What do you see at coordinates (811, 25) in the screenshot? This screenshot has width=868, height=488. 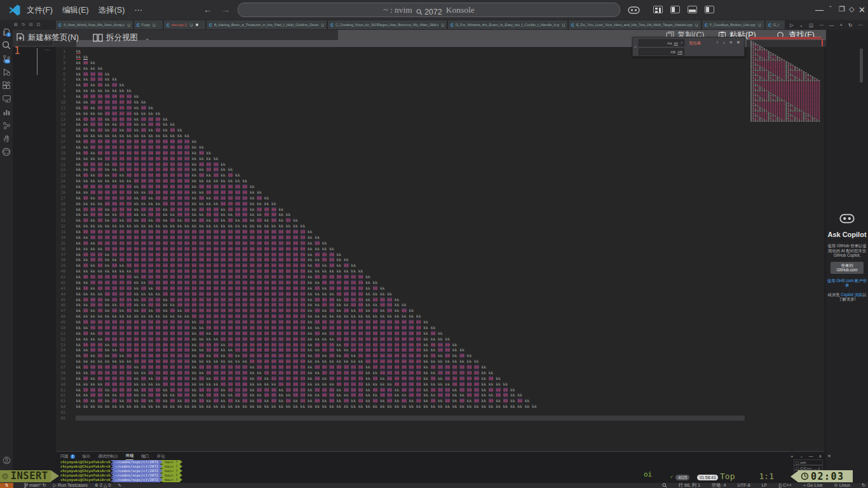 I see `editor-action-2: ◫` at bounding box center [811, 25].